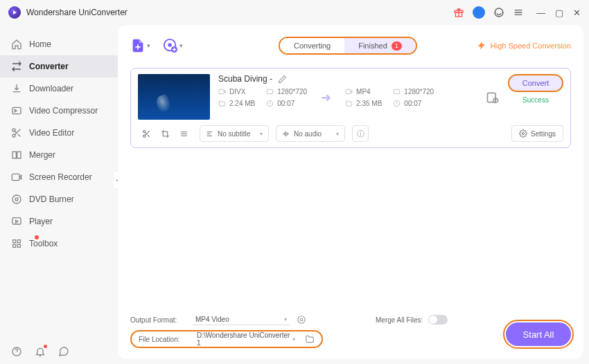 Image resolution: width=589 pixels, height=364 pixels. I want to click on minimize-button: —, so click(540, 12).